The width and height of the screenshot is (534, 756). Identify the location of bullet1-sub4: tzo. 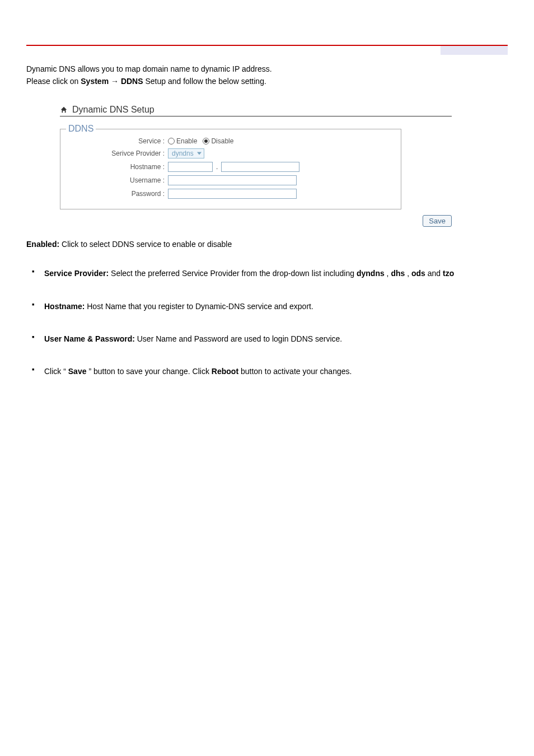
(448, 273).